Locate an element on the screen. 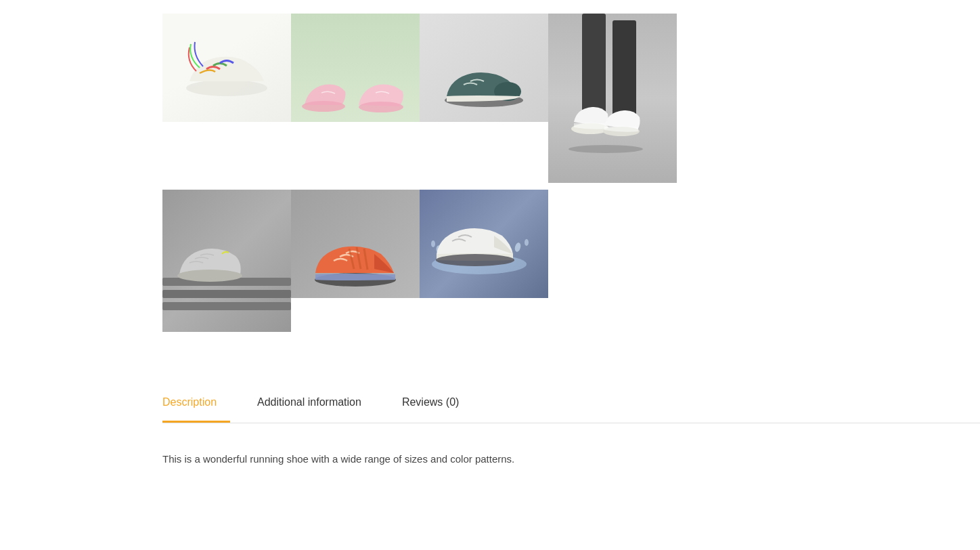 Image resolution: width=980 pixels, height=550 pixels. description-text: This is a wonderful running shoe with a … is located at coordinates (467, 459).